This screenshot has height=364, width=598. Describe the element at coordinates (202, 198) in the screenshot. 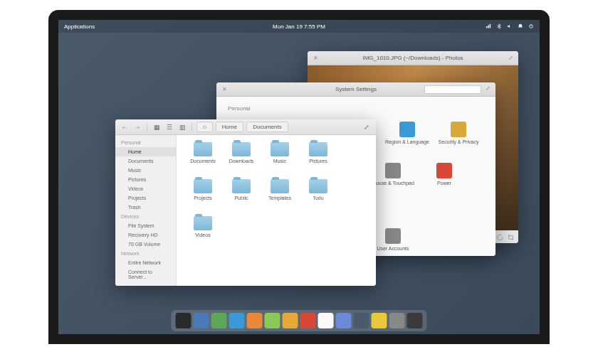

I see `folder-label: Projects` at that location.